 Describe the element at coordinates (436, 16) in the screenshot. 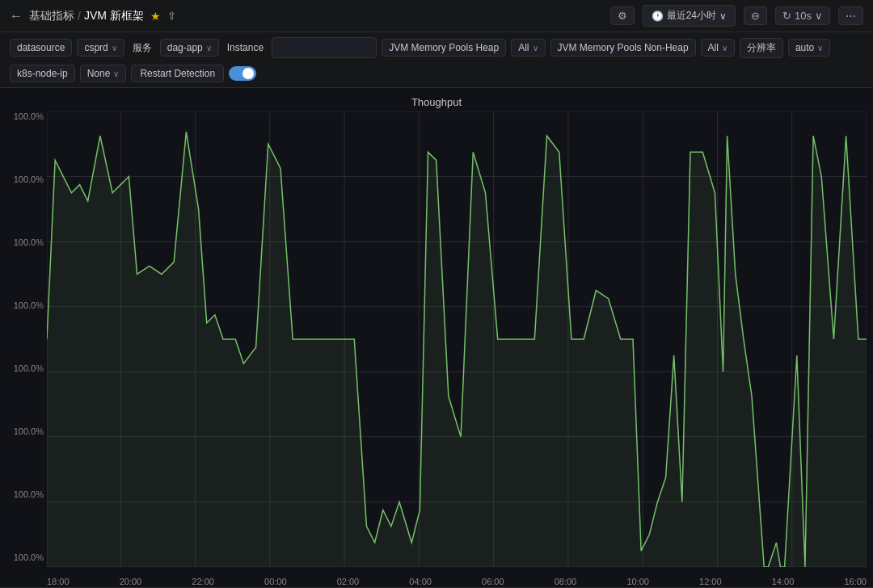

I see `top-bar: ← 基础指标 / JVM 新框架 ★ ⇧ ⚙ 🕐 最近24小时 ∨ ⊖ ↻ 10…` at that location.